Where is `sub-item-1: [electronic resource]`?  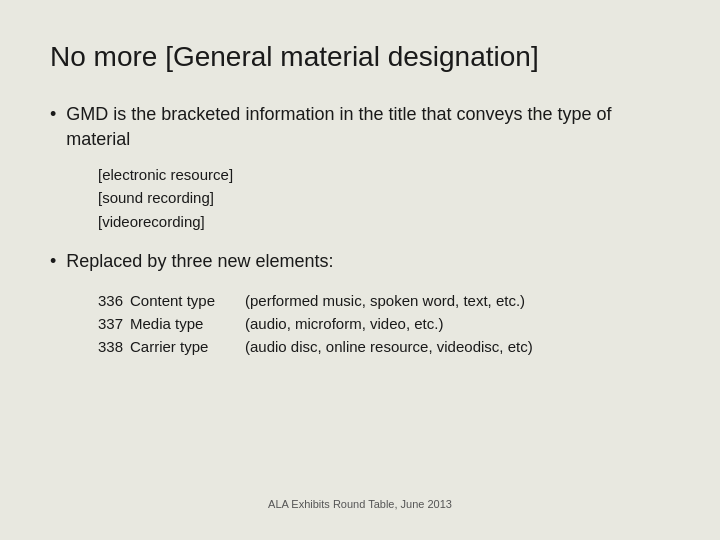 sub-item-1: [electronic resource] is located at coordinates (384, 176).